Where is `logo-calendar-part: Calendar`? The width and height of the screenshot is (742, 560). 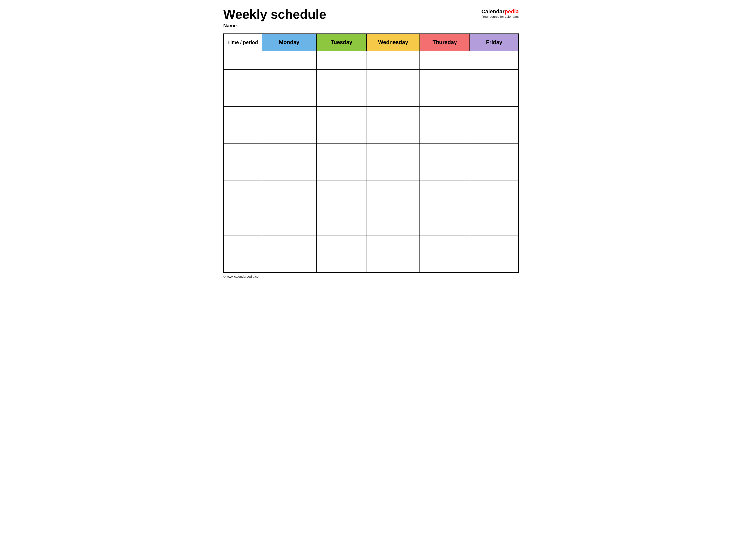
logo-calendar-part: Calendar is located at coordinates (493, 11).